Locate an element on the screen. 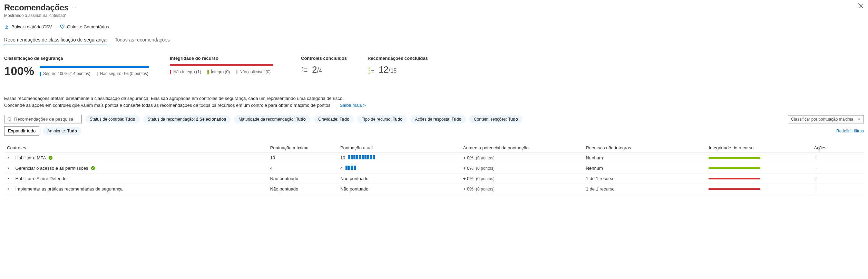  legend-na: Não aplicável (0) is located at coordinates (253, 72).